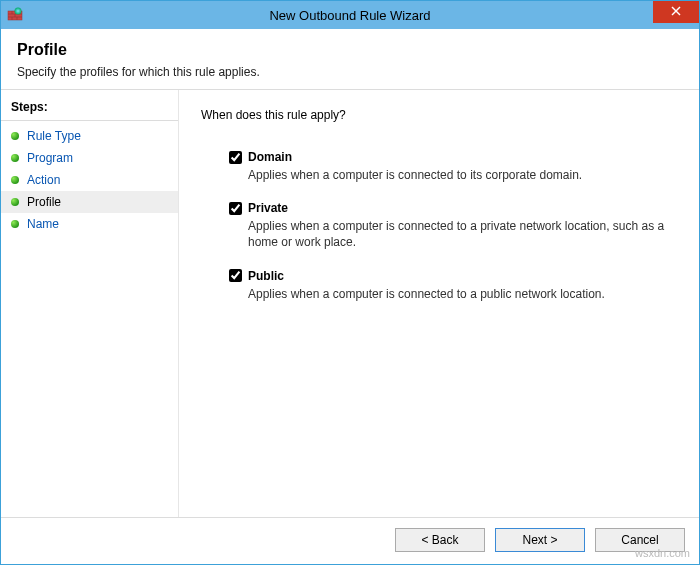 This screenshot has width=700, height=565. What do you see at coordinates (44, 202) in the screenshot?
I see `step-label: Profile` at bounding box center [44, 202].